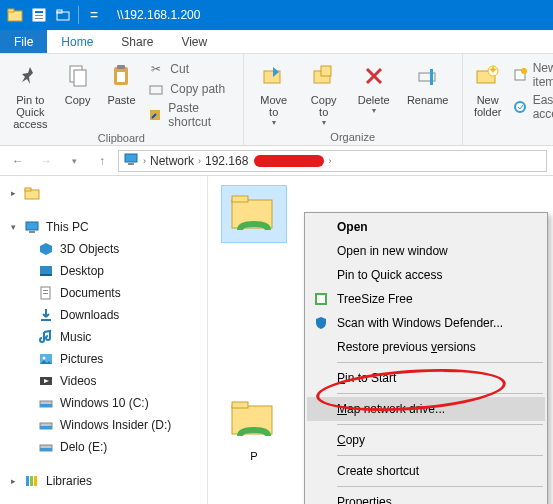  I want to click on crumb-network: Network, so click(172, 161).